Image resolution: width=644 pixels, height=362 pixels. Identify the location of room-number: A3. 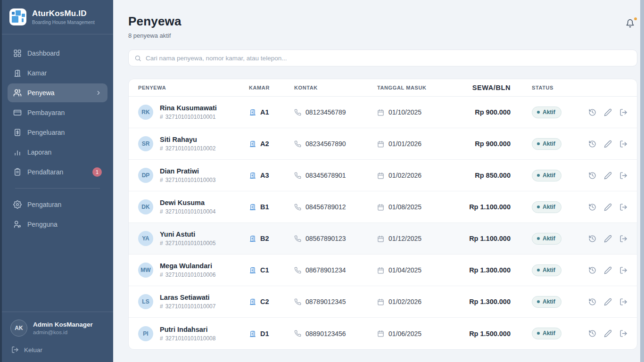
(265, 175).